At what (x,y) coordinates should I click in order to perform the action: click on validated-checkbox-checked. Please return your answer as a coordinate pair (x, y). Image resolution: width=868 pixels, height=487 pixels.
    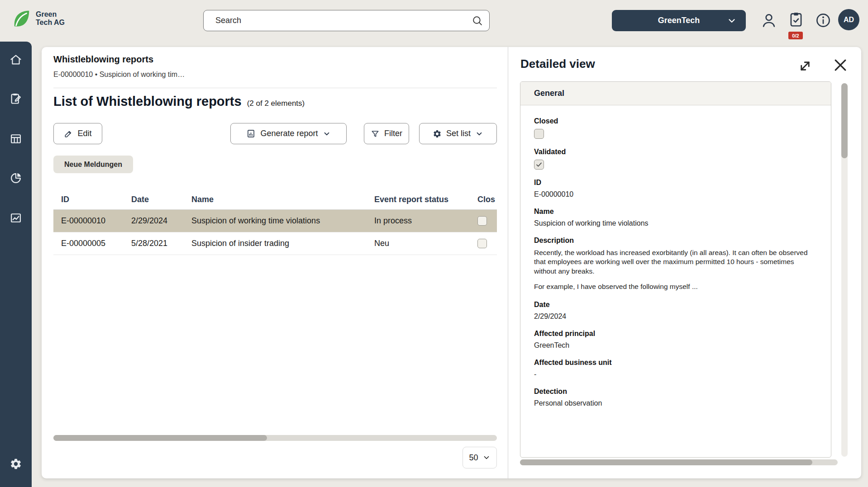
    Looking at the image, I should click on (539, 165).